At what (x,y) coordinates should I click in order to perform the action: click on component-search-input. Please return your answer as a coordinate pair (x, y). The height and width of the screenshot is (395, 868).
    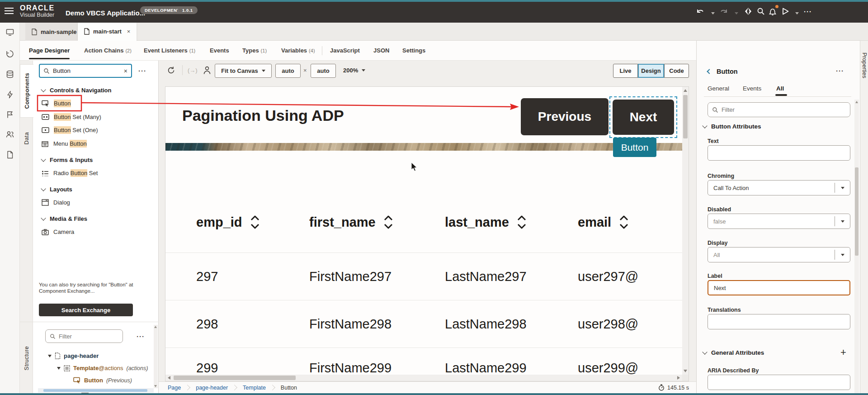
    Looking at the image, I should click on (87, 71).